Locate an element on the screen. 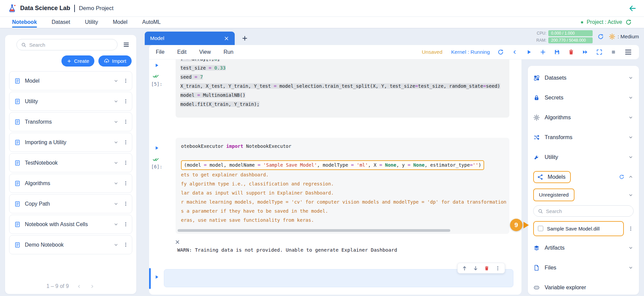  collapse-left-icon is located at coordinates (515, 52).